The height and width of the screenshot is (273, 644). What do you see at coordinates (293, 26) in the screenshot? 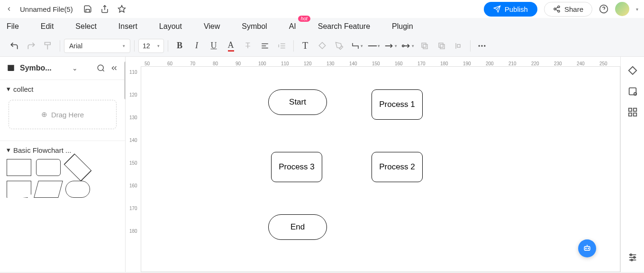
I see `menu-ai: AIhot` at bounding box center [293, 26].